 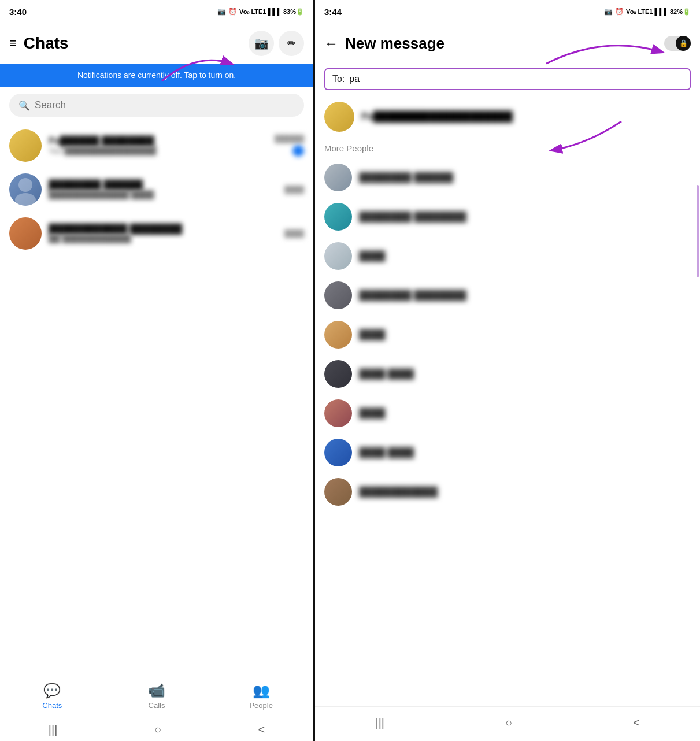 I want to click on notification-text: Notifications are currently off. Tap to …, so click(x=157, y=75).